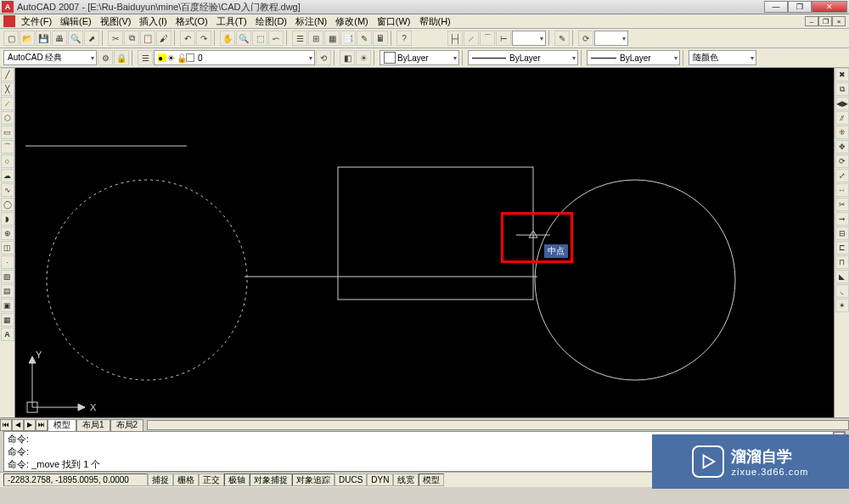 Image resolution: width=849 pixels, height=504 pixels. Describe the element at coordinates (8, 89) in the screenshot. I see `xline-tool: ╳` at that location.